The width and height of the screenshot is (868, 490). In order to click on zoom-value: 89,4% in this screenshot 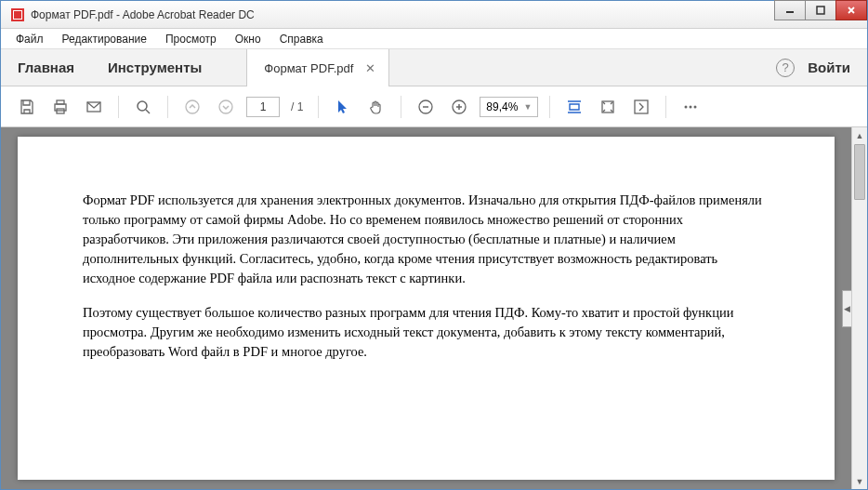, I will do `click(502, 107)`.